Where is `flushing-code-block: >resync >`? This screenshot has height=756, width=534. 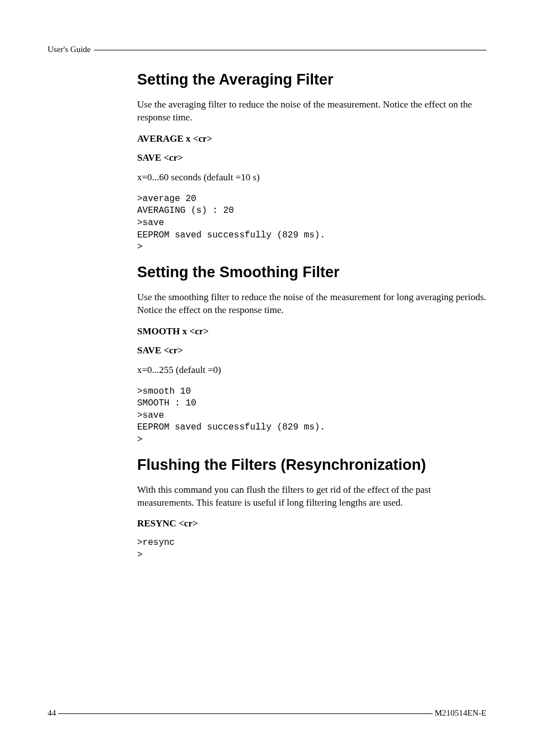
flushing-code-block: >resync > is located at coordinates (312, 549).